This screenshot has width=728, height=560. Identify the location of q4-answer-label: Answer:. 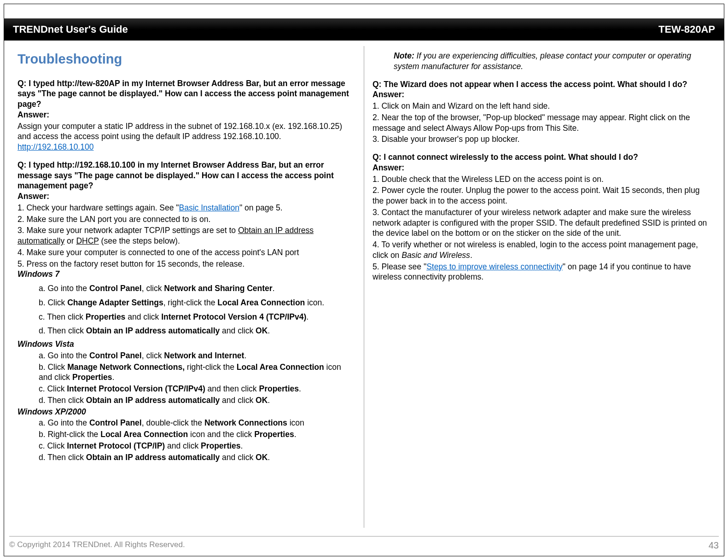
(542, 168).